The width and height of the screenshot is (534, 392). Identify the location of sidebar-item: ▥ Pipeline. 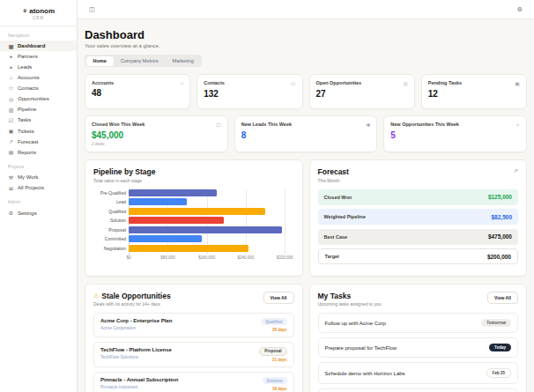
(39, 109).